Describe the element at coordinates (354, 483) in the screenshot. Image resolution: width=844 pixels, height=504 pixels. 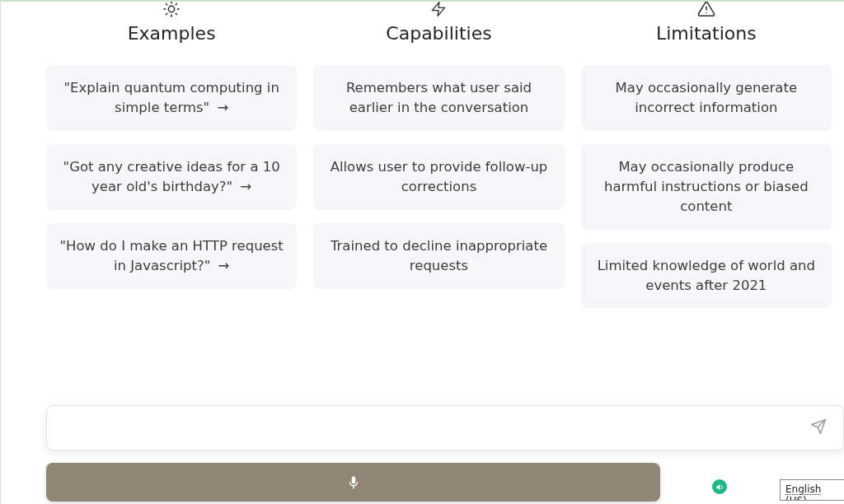
I see `microphone-icon` at that location.